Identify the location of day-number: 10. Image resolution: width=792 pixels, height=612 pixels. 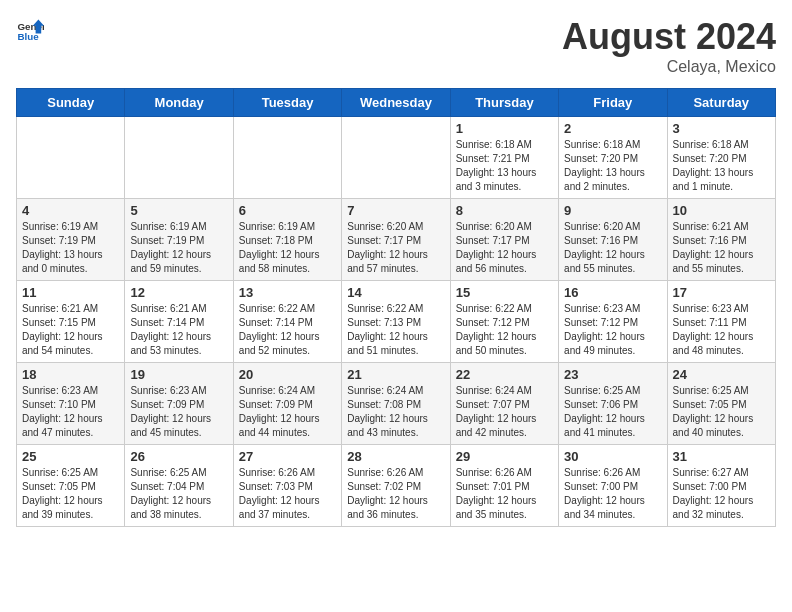
(722, 210).